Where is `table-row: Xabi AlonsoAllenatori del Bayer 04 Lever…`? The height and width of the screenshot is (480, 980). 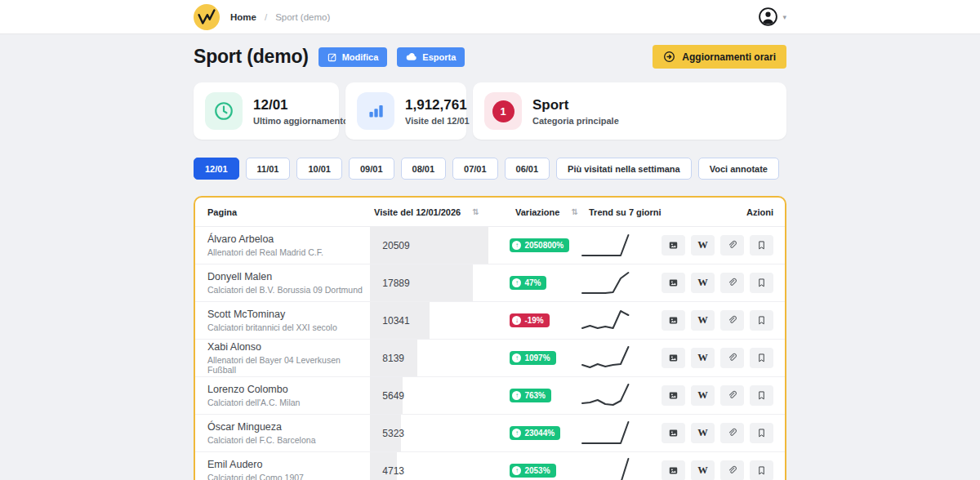
table-row: Xabi AlonsoAllenatori del Bayer 04 Lever… is located at coordinates (490, 358).